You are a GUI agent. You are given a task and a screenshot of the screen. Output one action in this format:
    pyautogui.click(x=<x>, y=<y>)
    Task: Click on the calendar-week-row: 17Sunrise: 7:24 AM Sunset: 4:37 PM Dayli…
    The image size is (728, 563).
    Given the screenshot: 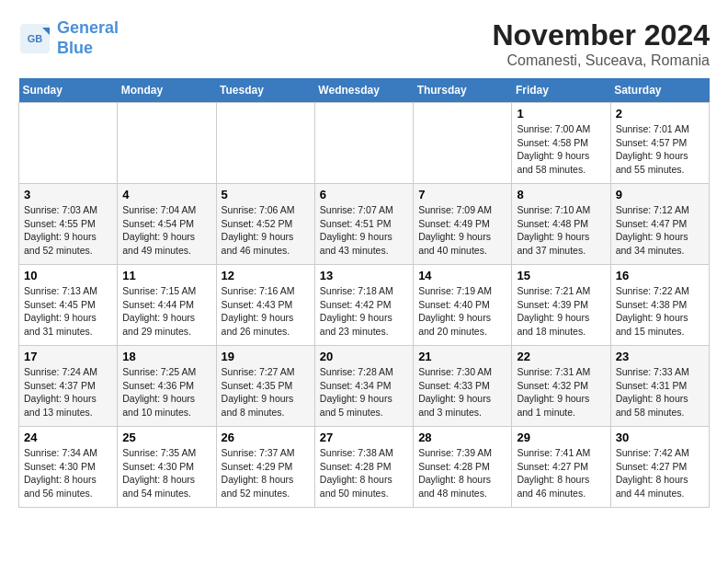 What is the action you would take?
    pyautogui.click(x=364, y=386)
    